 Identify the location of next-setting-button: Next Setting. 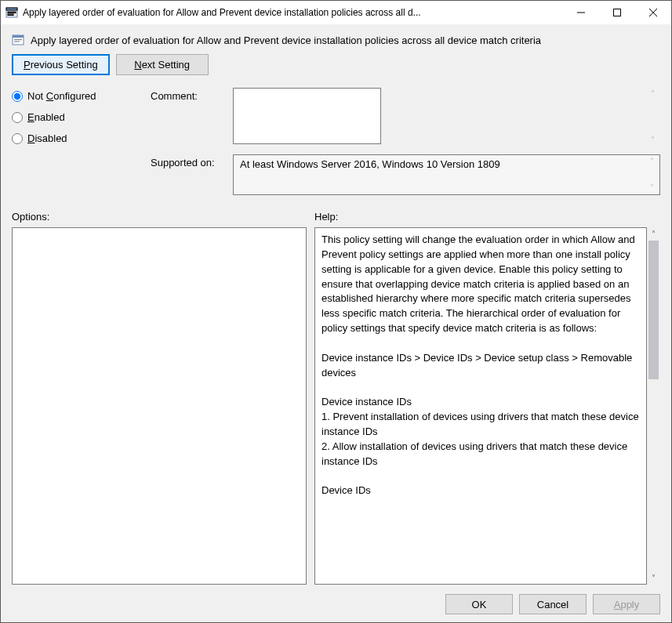
(162, 64).